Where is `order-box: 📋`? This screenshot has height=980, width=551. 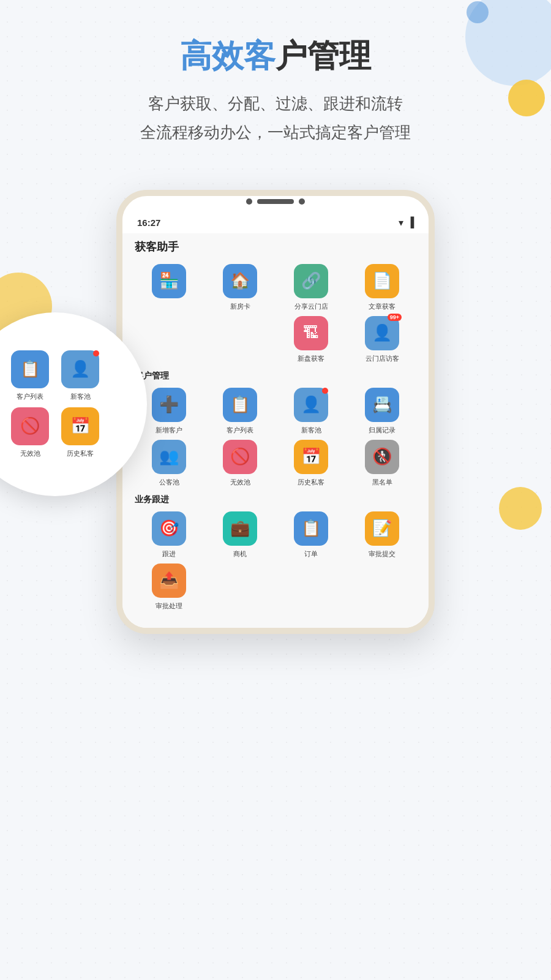
order-box: 📋 is located at coordinates (311, 529).